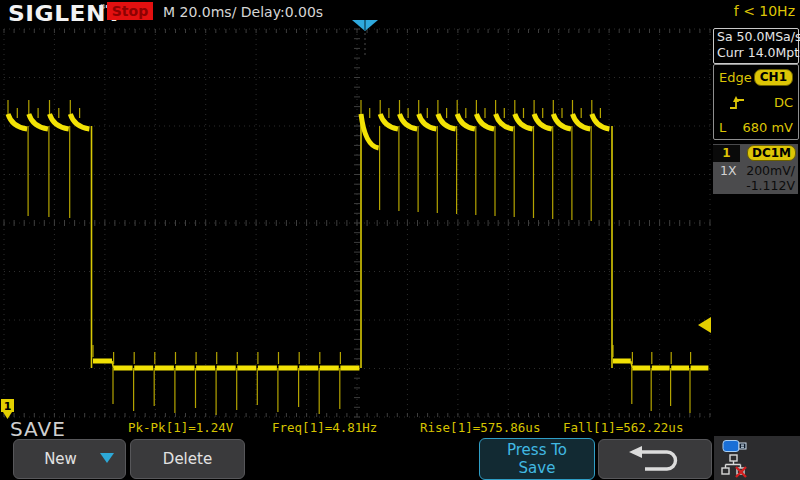 The image size is (800, 480). What do you see at coordinates (756, 53) in the screenshot?
I see `memory-depth-readout: Curr 14.0Mpts` at bounding box center [756, 53].